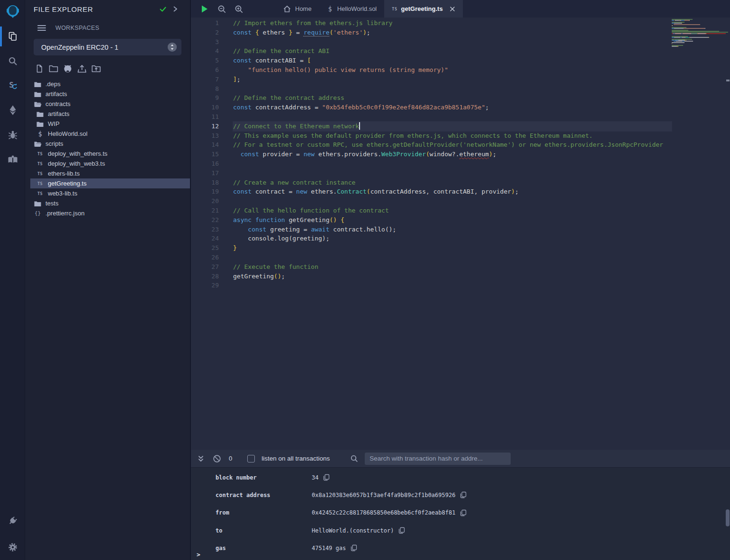 This screenshot has height=560, width=730. Describe the element at coordinates (728, 234) in the screenshot. I see `editor-overview-ruler` at that location.